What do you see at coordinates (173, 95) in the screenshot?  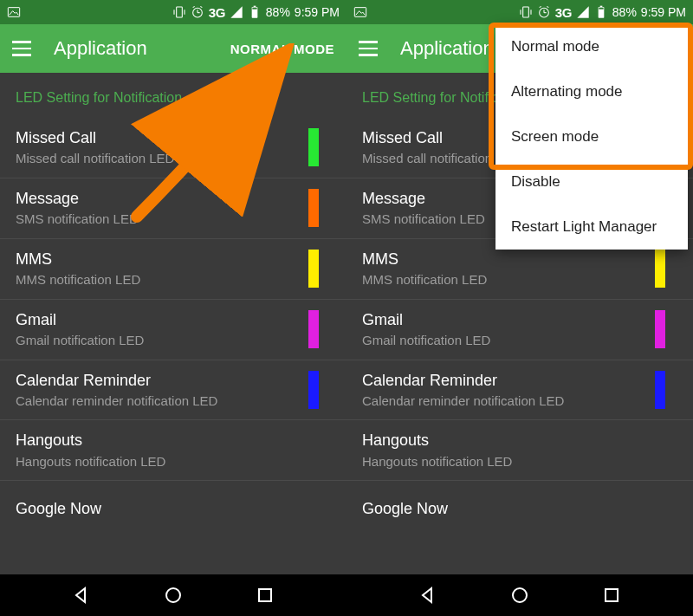 I see `section-header: LED Setting for Notification` at bounding box center [173, 95].